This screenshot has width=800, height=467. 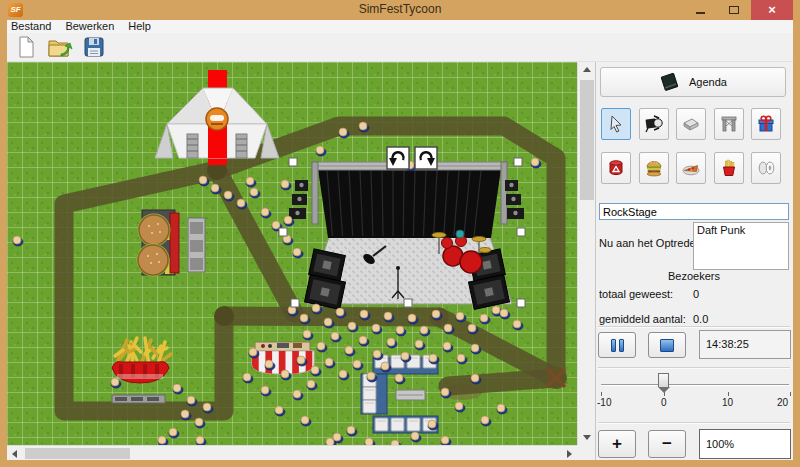 I want to click on visitors-header: Bezoekers, so click(x=694, y=276).